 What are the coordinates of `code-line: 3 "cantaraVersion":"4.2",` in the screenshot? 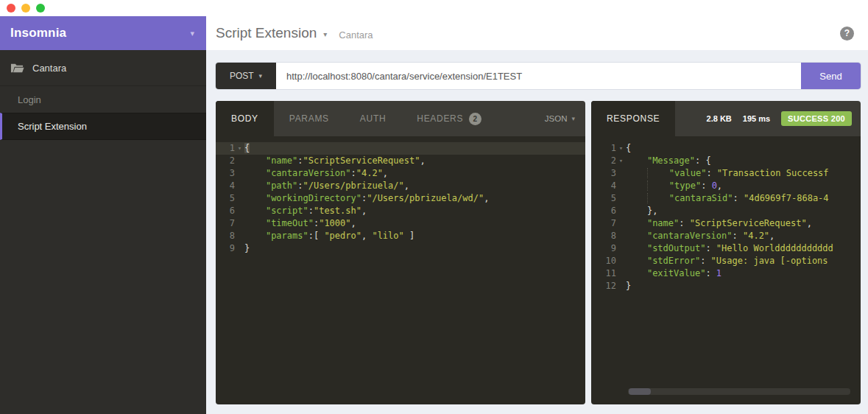 It's located at (401, 174).